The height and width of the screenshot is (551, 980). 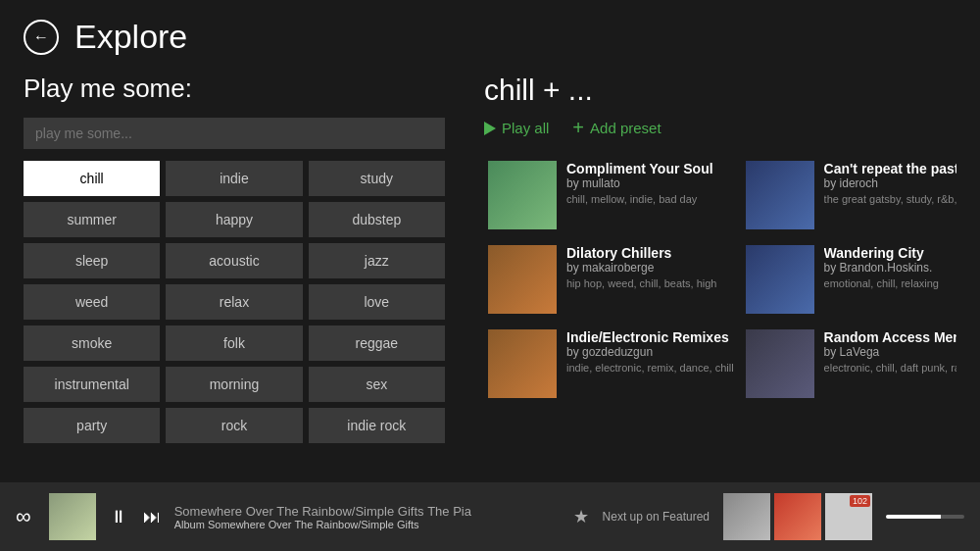 I want to click on track-item-2: Dilatory Chillersby makairobergehip hop,…, so click(x=612, y=279).